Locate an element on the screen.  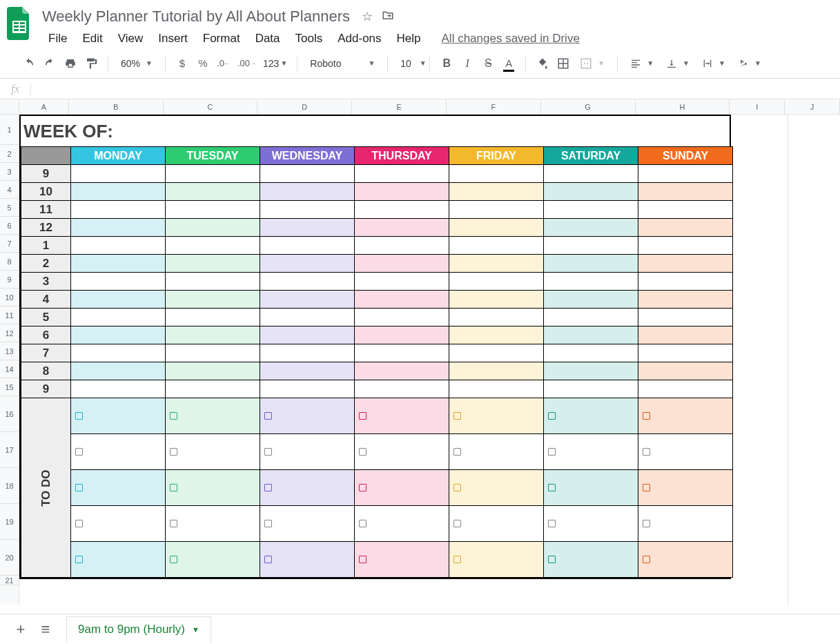
row-header-7: 7 is located at coordinates (10, 244).